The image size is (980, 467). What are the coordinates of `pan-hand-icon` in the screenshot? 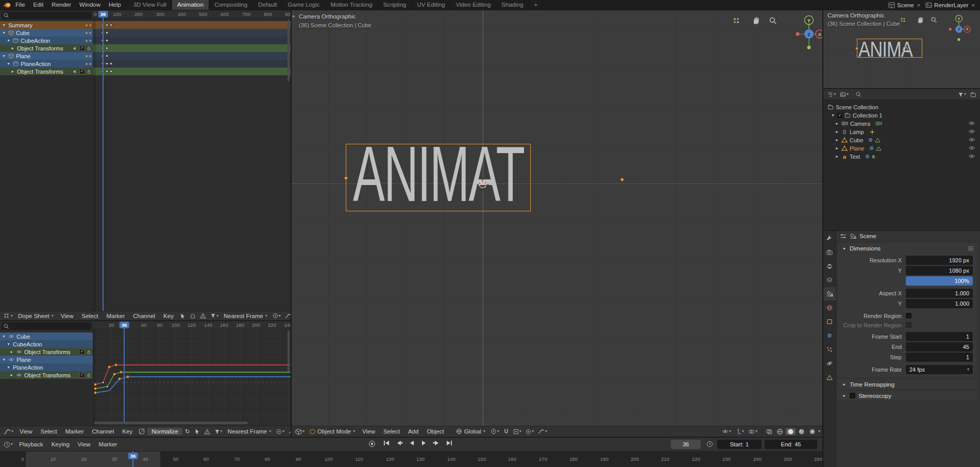 It's located at (920, 20).